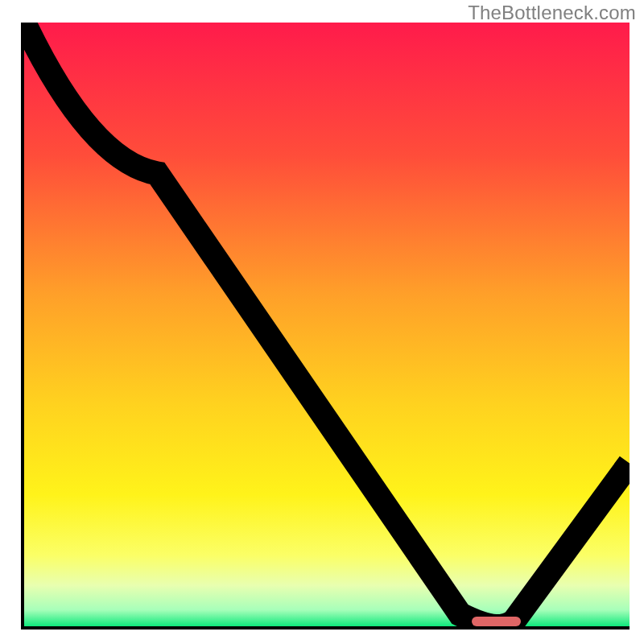 This screenshot has height=644, width=644. Describe the element at coordinates (496, 621) in the screenshot. I see `optimal-marker` at that location.